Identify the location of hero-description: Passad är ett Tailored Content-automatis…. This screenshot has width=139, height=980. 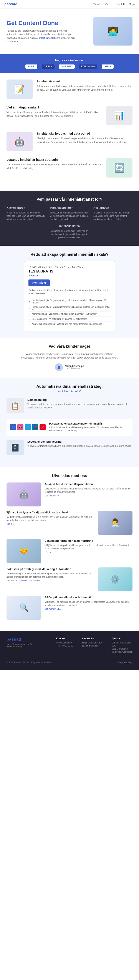
(41, 36).